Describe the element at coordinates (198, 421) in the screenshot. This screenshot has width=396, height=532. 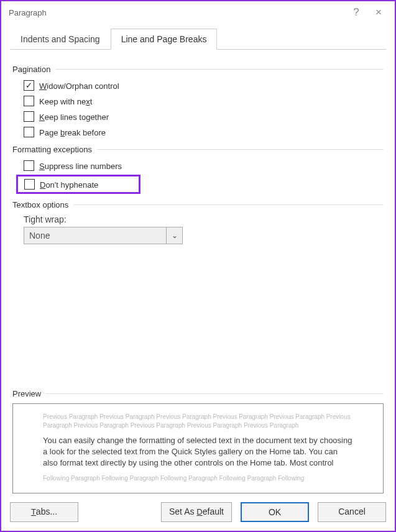
I see `preview-previous-text: Previous Paragraph Previous Paragraph Pr…` at that location.